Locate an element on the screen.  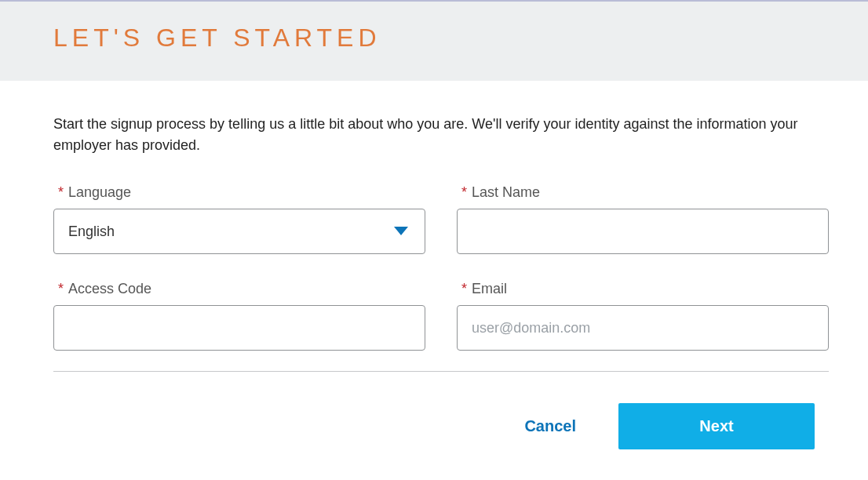
cancel-button: Cancel is located at coordinates (550, 427).